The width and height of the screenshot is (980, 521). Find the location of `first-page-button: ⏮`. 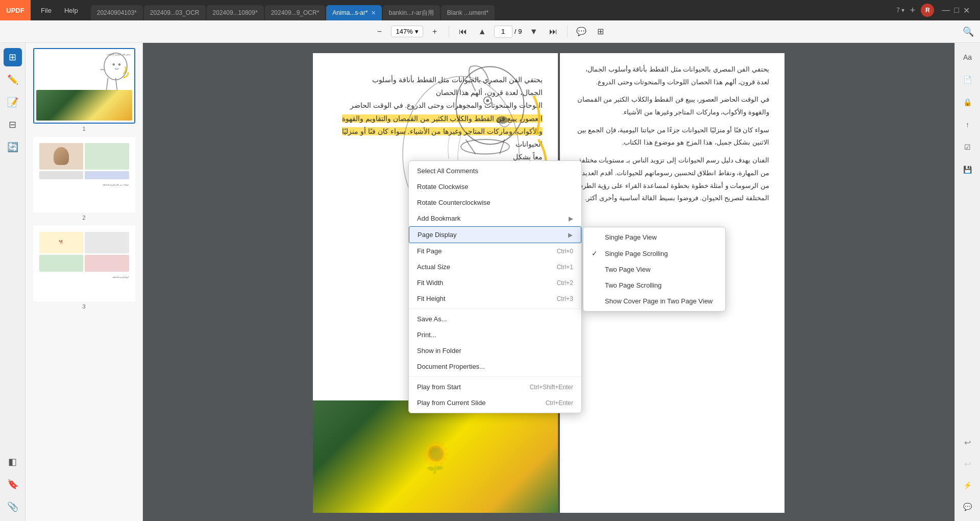

first-page-button: ⏮ is located at coordinates (463, 32).